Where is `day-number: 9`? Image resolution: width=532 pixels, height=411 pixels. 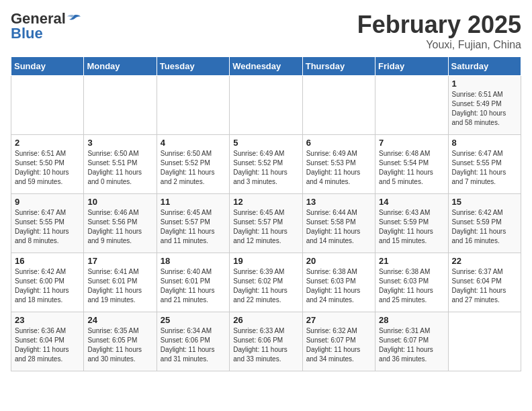 day-number: 9 is located at coordinates (47, 201).